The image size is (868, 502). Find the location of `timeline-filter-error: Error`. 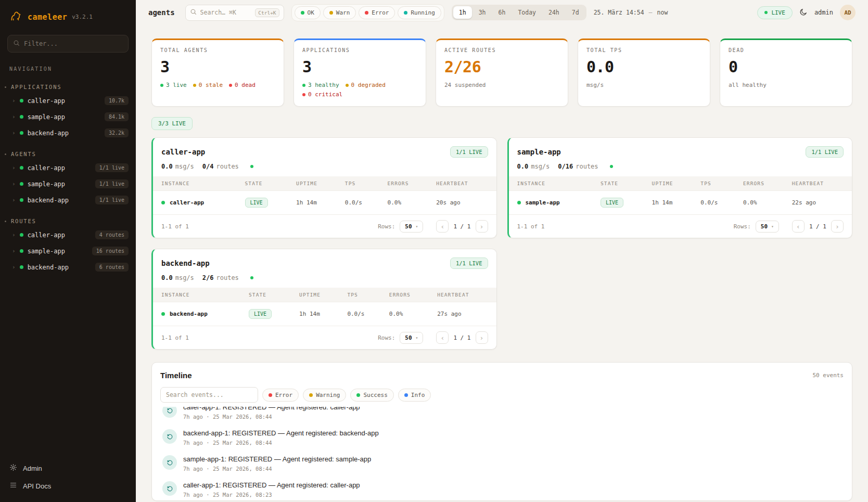

timeline-filter-error: Error is located at coordinates (280, 395).